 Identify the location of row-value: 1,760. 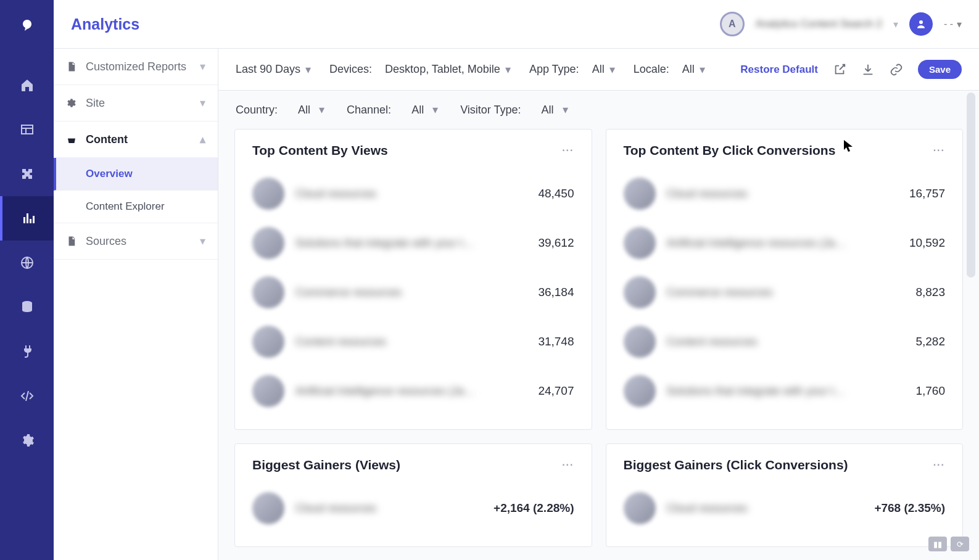
(930, 391).